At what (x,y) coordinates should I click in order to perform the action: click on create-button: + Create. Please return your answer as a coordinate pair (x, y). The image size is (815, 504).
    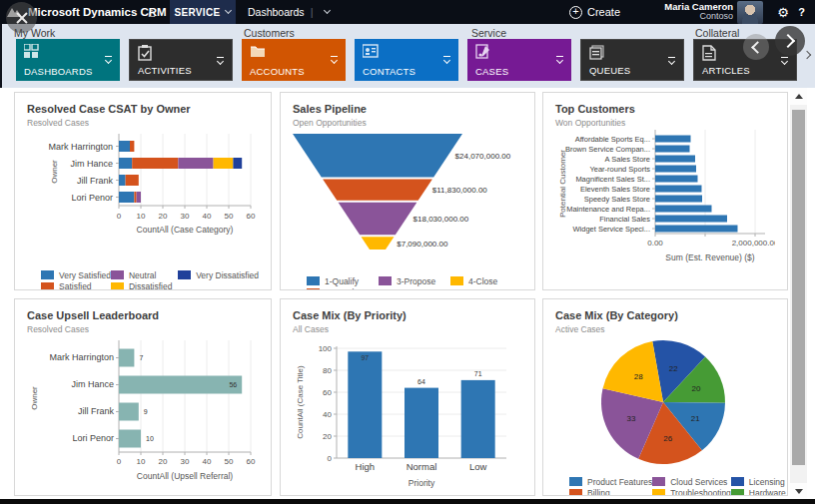
    Looking at the image, I should click on (595, 12).